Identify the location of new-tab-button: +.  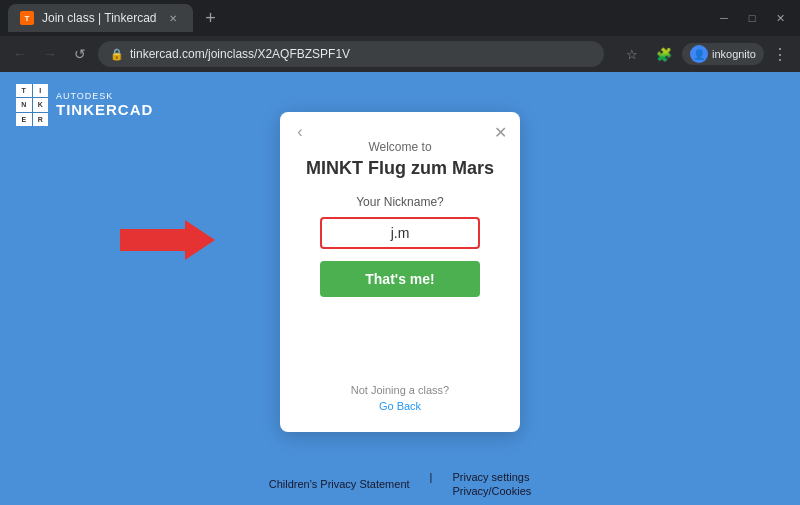
(211, 18).